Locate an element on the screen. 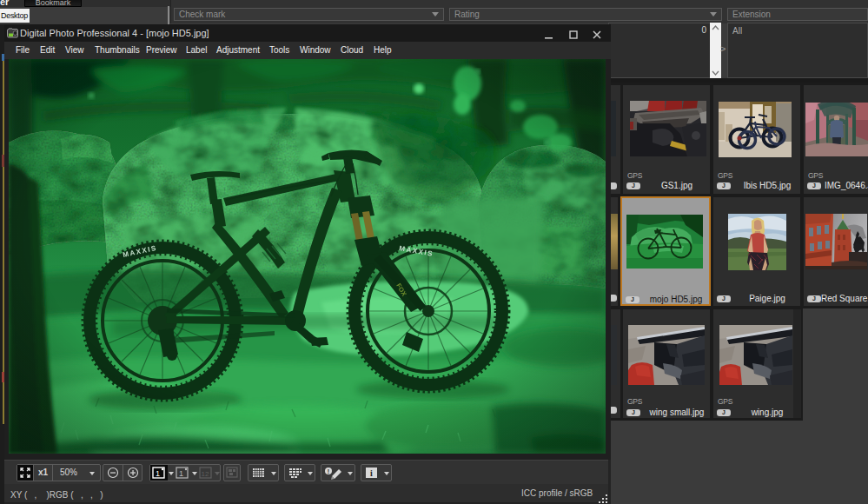  svg-text: i is located at coordinates (372, 473).